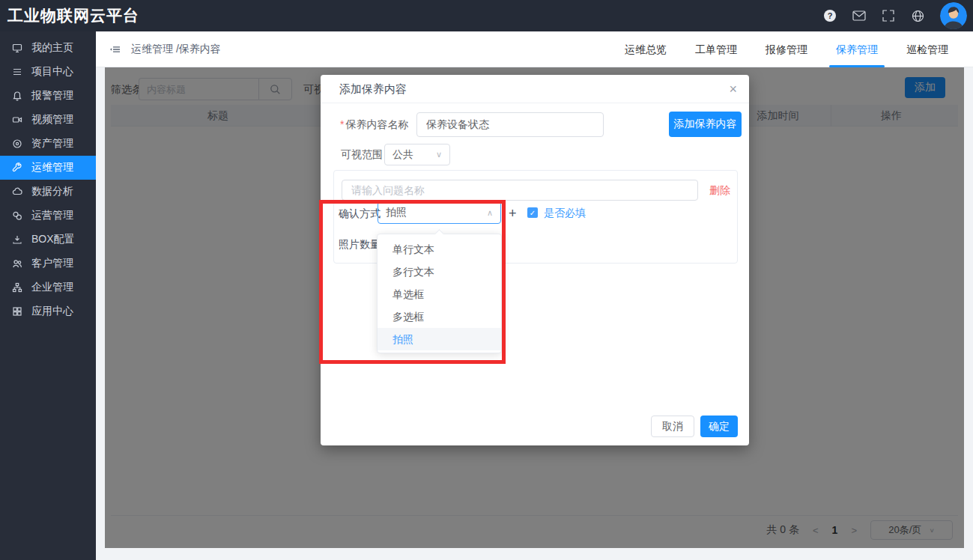 The image size is (973, 560). What do you see at coordinates (17, 144) in the screenshot?
I see `asset-icon` at bounding box center [17, 144].